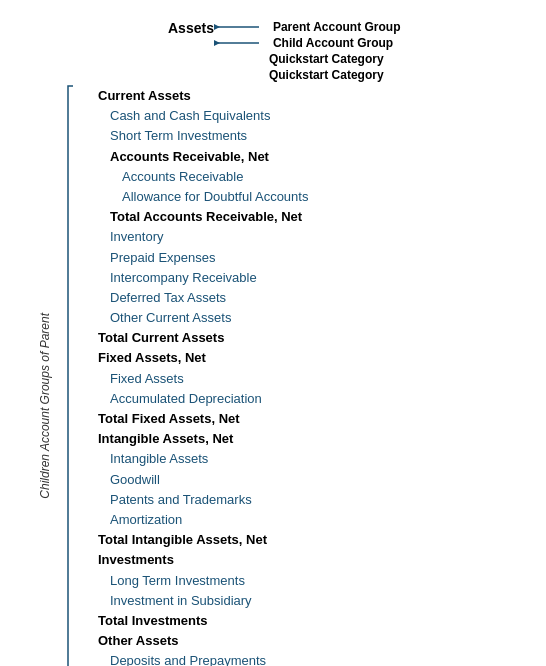 The image size is (546, 666). What do you see at coordinates (146, 520) in the screenshot?
I see `node-text: Amortization` at bounding box center [146, 520].